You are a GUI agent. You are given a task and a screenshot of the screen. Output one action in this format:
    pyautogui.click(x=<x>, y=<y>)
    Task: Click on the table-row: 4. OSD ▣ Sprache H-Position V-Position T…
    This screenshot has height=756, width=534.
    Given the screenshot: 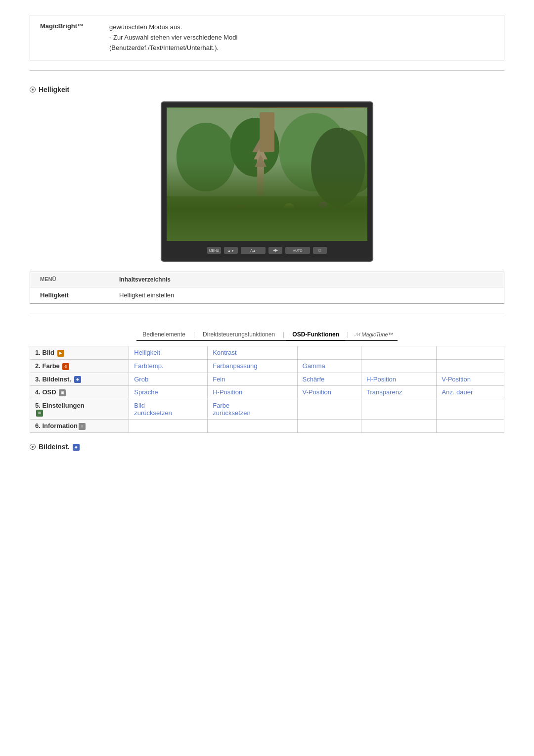 What is the action you would take?
    pyautogui.click(x=267, y=393)
    